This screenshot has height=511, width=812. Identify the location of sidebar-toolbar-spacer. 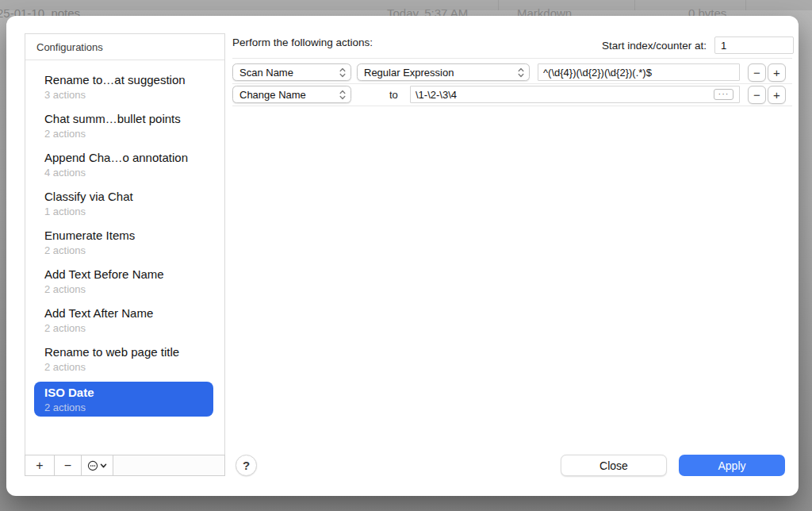
(169, 465).